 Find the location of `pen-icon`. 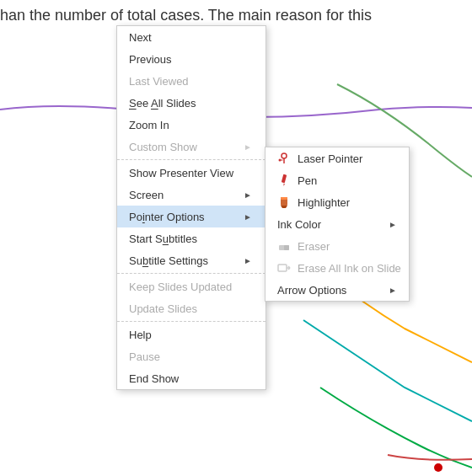

pen-icon is located at coordinates (284, 180).